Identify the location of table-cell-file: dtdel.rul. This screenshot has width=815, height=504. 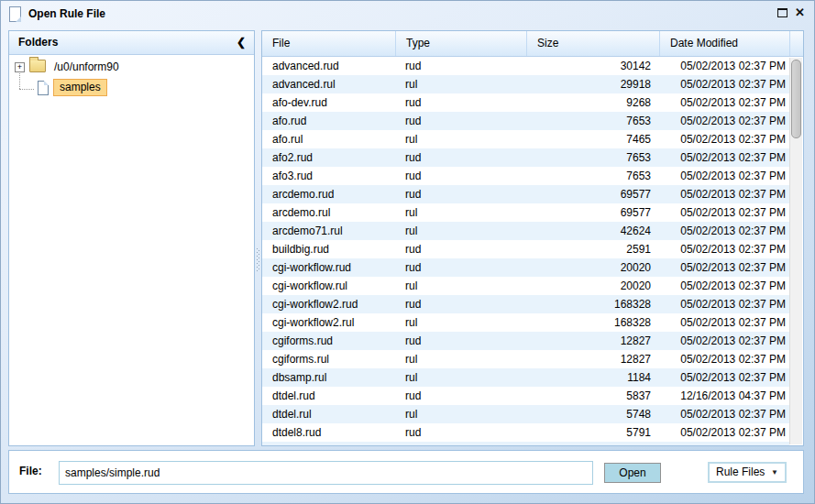
(328, 414).